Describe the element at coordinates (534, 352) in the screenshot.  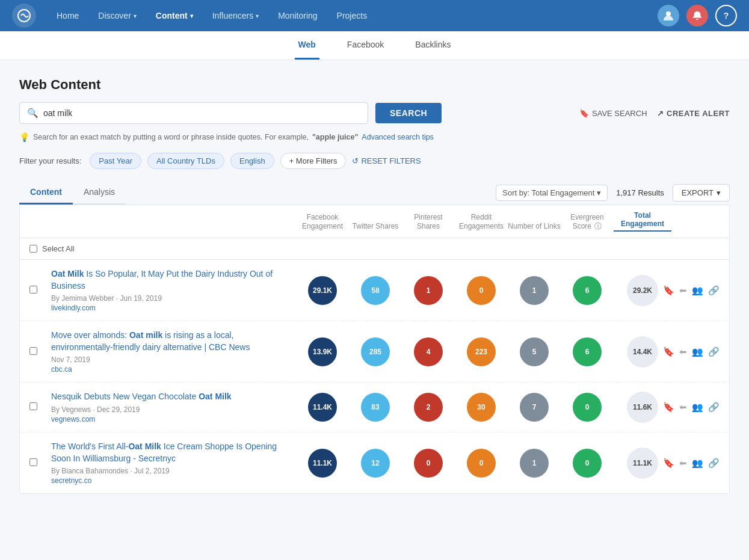
I see `links-circle: 5` at that location.